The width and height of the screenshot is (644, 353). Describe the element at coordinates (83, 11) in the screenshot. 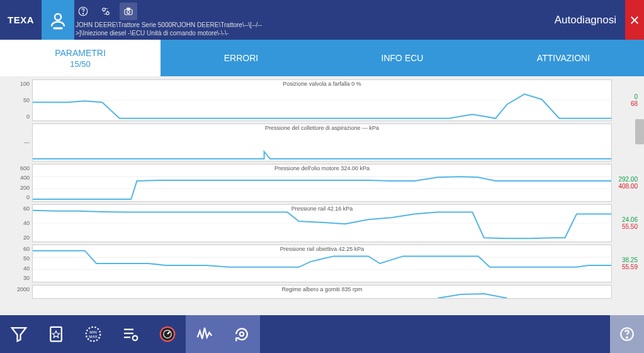

I see `help-top-button` at that location.